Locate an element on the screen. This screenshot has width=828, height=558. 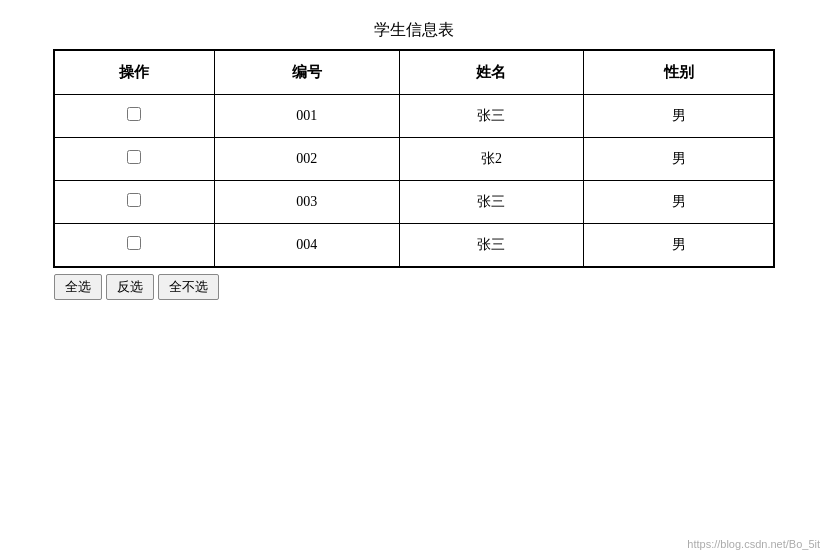
row-id-3: 004 is located at coordinates (306, 246).